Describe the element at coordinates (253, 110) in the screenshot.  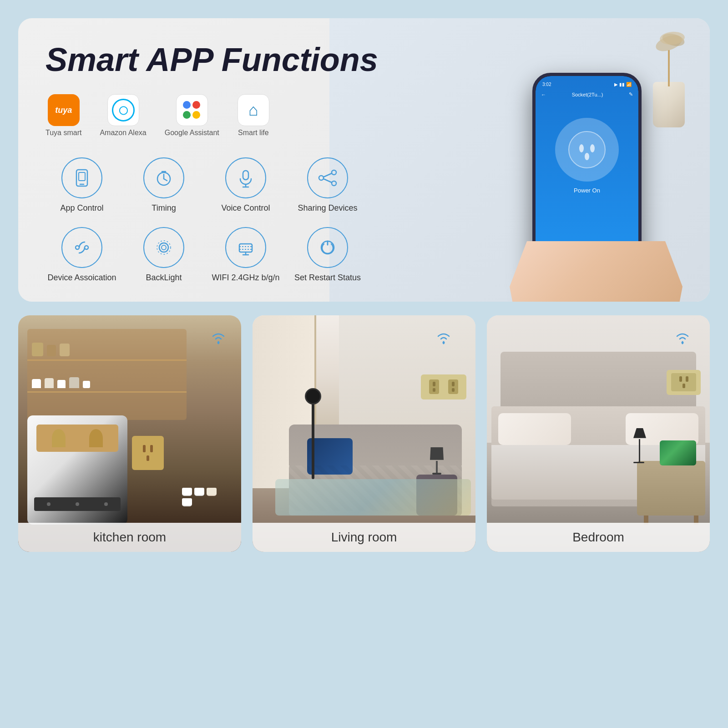
I see `smartlife-logo: ⌂` at that location.